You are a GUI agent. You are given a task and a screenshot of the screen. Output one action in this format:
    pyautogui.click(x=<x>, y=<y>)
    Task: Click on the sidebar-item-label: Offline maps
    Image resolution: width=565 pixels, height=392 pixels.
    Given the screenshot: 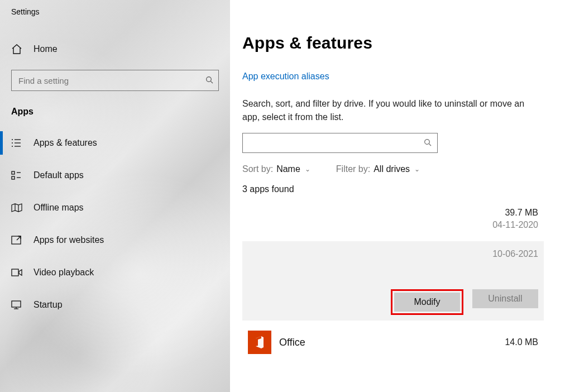 What is the action you would take?
    pyautogui.click(x=59, y=208)
    